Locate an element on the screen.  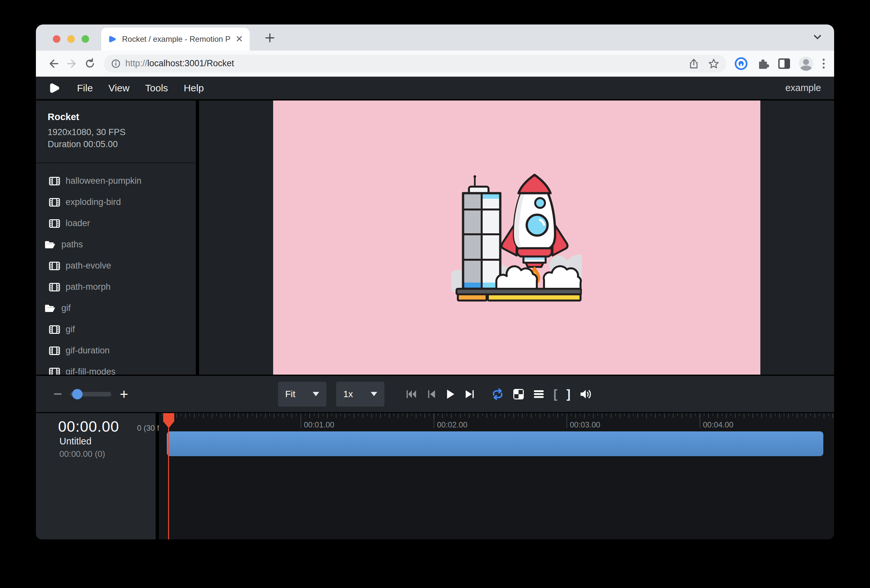
timeline-zoom-slider is located at coordinates (91, 394).